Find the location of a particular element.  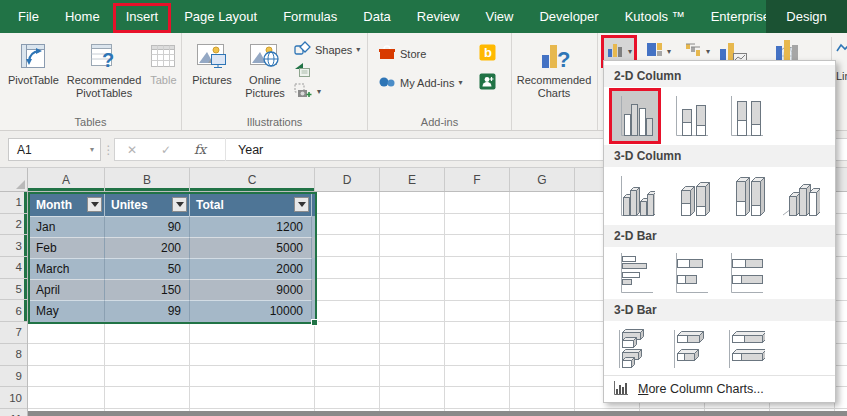

tab-kutools: Kutools ™ is located at coordinates (655, 16).